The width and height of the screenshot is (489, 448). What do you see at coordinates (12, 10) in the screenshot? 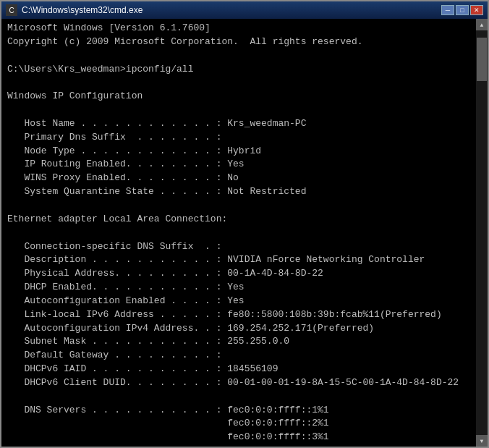
I see `cmd-icon: C` at bounding box center [12, 10].